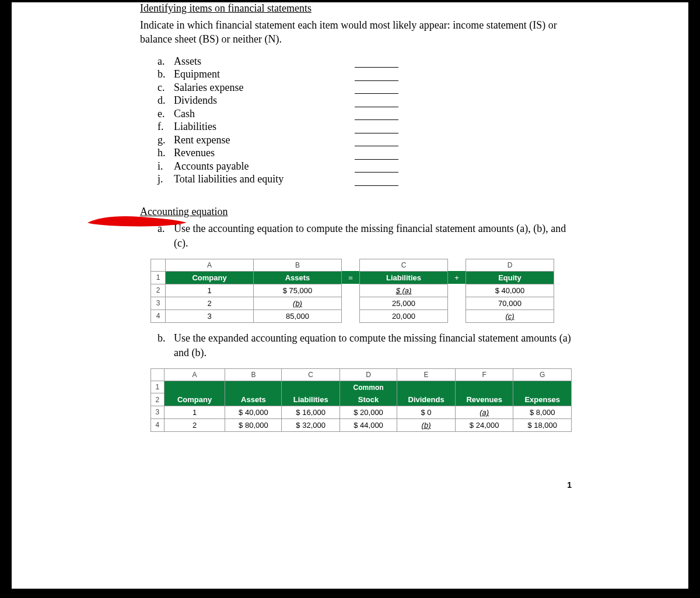 Image resolution: width=700 pixels, height=598 pixels. Describe the element at coordinates (166, 100) in the screenshot. I see `item-marker: d.` at that location.